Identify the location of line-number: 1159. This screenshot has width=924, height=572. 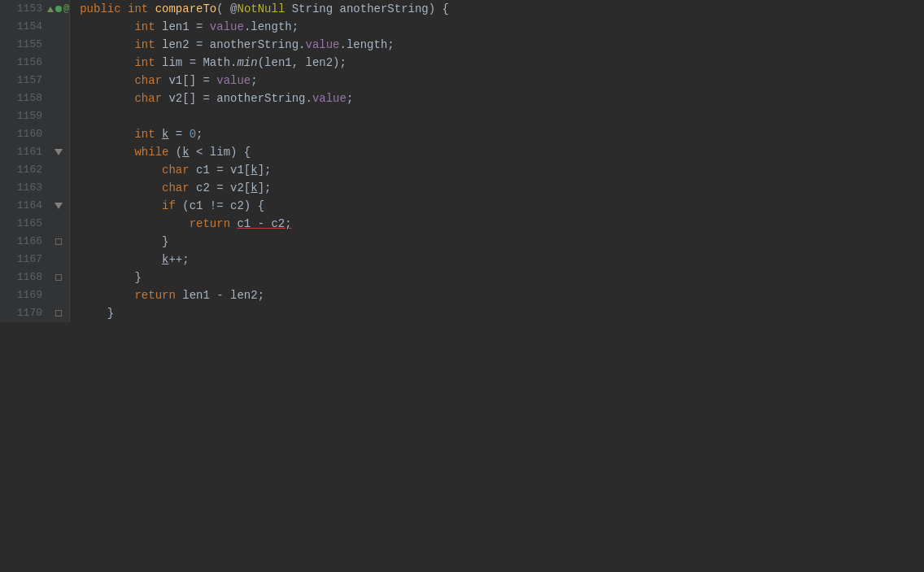
(24, 116).